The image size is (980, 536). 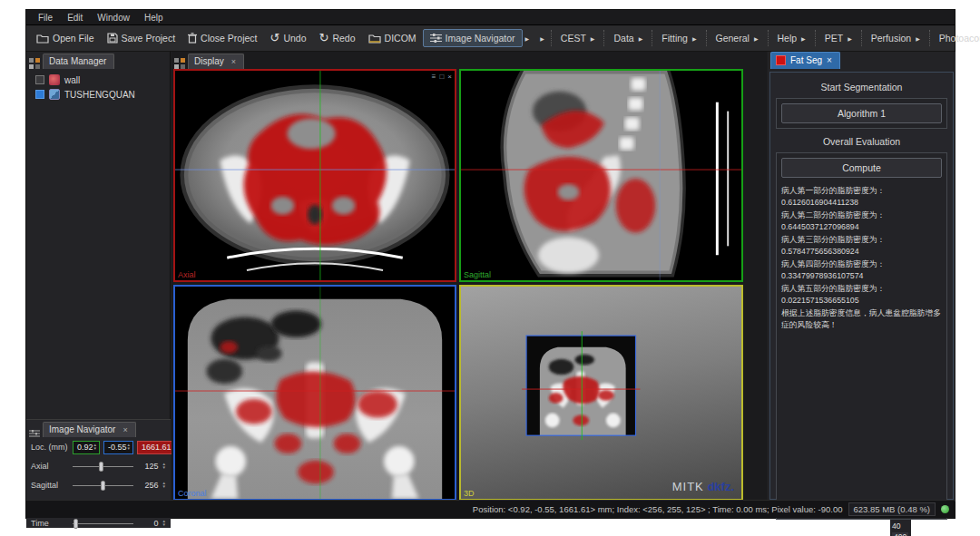 I want to click on dicom-folder-icon, so click(x=375, y=38).